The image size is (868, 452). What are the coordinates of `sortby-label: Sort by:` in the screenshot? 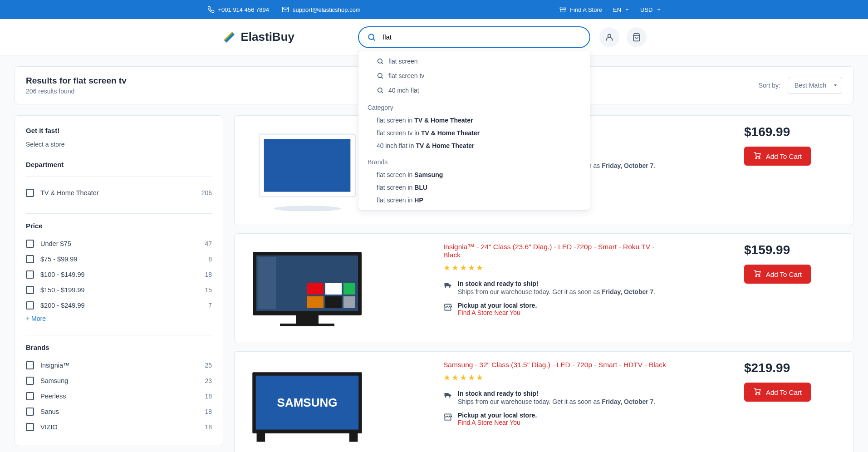 It's located at (770, 85).